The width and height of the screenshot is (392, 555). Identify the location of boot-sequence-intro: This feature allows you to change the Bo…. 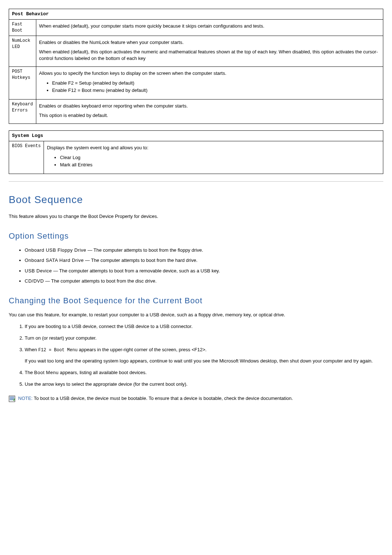
(196, 216).